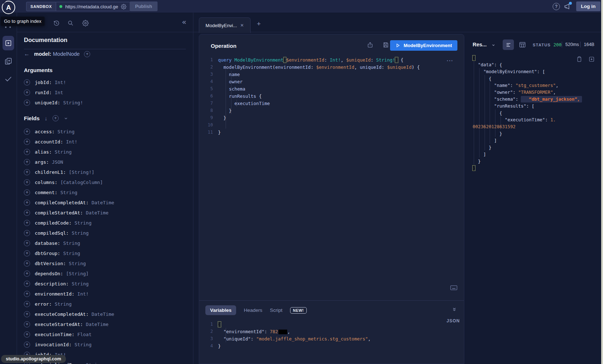  Describe the element at coordinates (85, 23) in the screenshot. I see `explorer-settings-gear-icon` at that location.